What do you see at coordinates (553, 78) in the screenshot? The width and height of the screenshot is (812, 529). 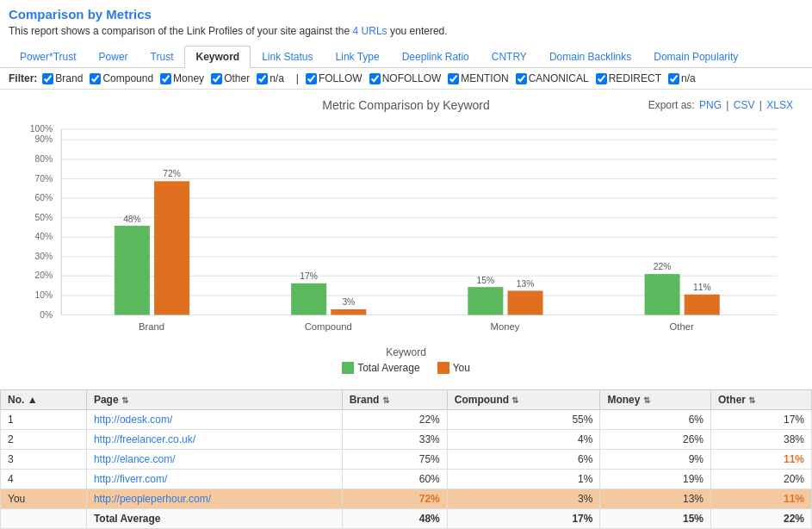 I see `filter-canonical: CANONICAL` at bounding box center [553, 78].